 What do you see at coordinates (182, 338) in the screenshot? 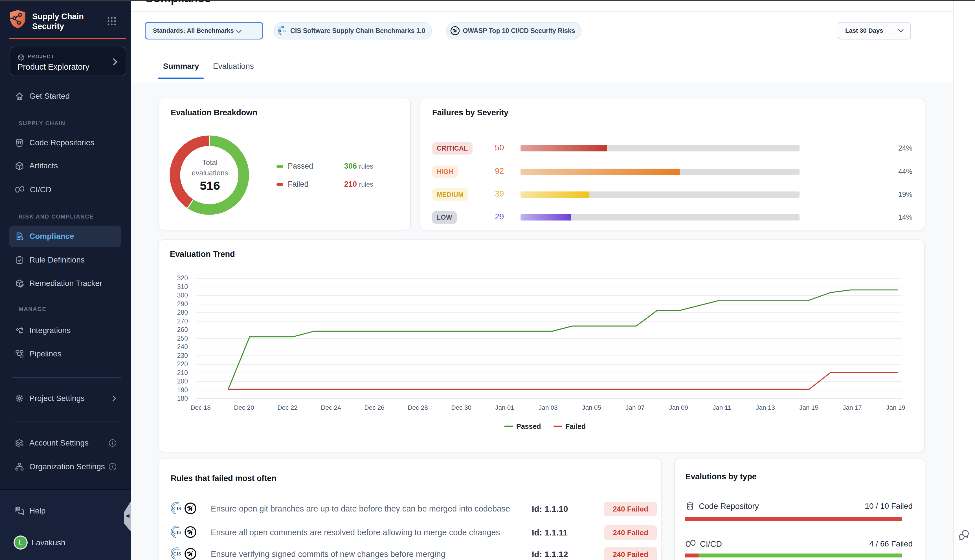
I see `svg-text: 250` at bounding box center [182, 338].